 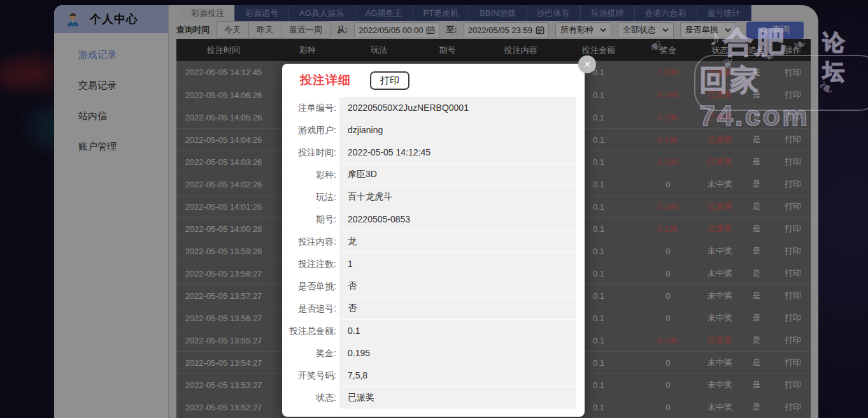 I want to click on field-label: 投注注数:, so click(x=311, y=264).